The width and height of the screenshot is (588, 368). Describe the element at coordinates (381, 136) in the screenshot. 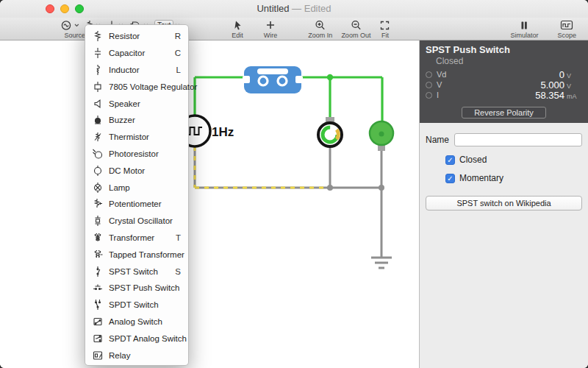

I see `led-component` at that location.